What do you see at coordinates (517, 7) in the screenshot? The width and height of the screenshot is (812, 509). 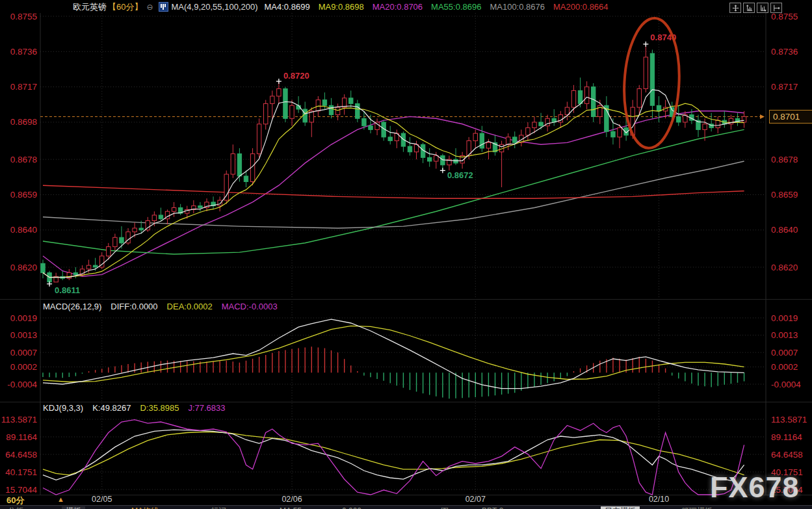 I see `ma-legend-item: MA100:0.8676` at bounding box center [517, 7].